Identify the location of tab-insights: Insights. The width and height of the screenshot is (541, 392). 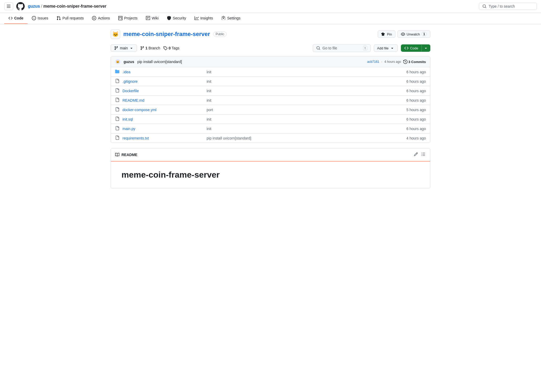
(204, 18).